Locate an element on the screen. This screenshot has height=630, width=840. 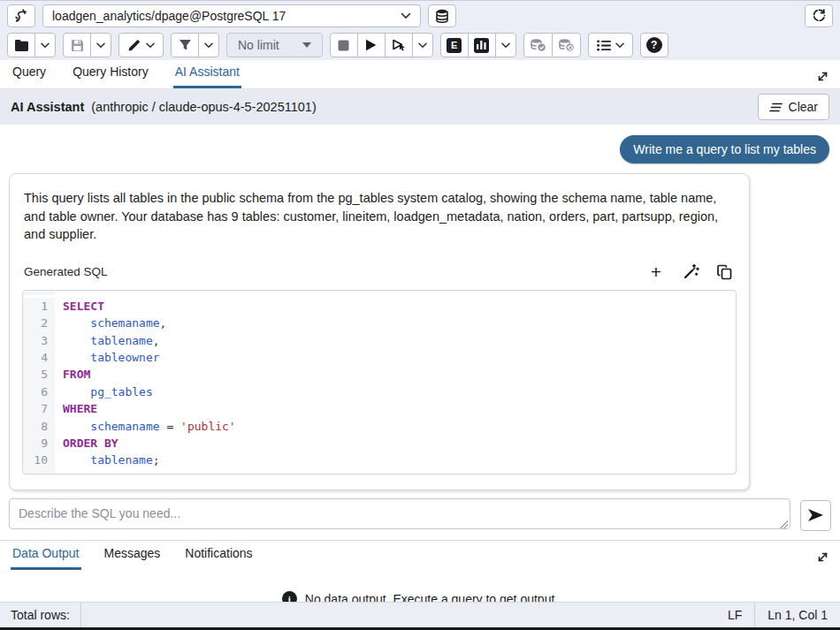
execute-menu-button is located at coordinates (423, 45).